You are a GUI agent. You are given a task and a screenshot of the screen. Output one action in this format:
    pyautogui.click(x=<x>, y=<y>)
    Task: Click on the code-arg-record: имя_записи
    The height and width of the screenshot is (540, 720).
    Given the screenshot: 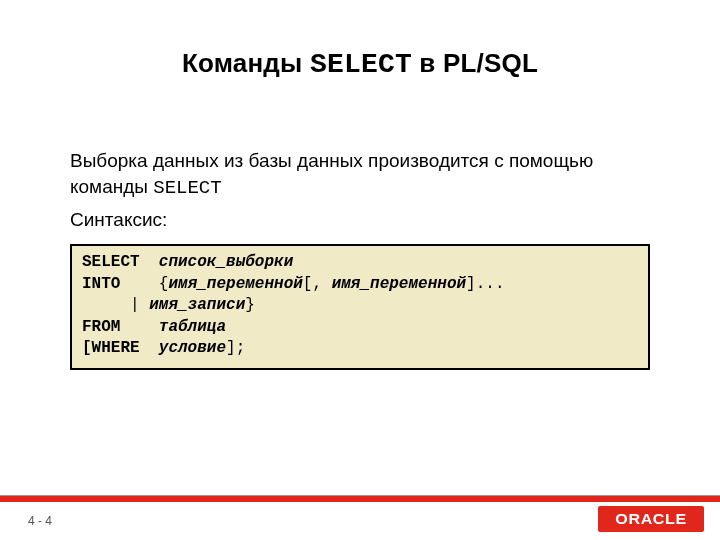 What is the action you would take?
    pyautogui.click(x=197, y=305)
    